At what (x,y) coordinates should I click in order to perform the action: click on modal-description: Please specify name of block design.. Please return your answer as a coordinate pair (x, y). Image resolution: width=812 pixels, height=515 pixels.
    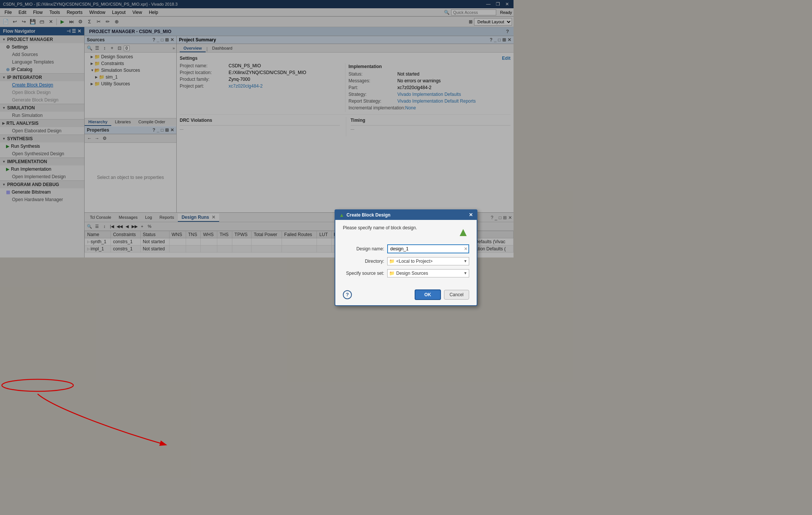
    Looking at the image, I should click on (380, 228).